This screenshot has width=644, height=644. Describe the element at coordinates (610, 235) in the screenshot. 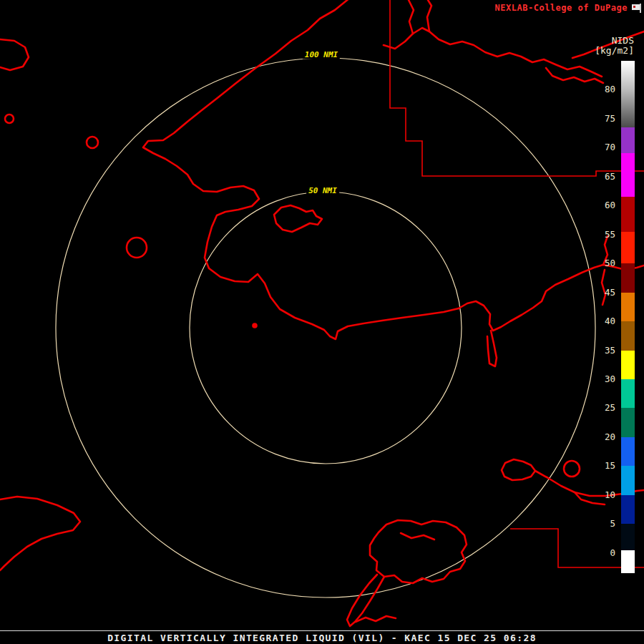

I see `colorbar-tick-label: 55` at that location.